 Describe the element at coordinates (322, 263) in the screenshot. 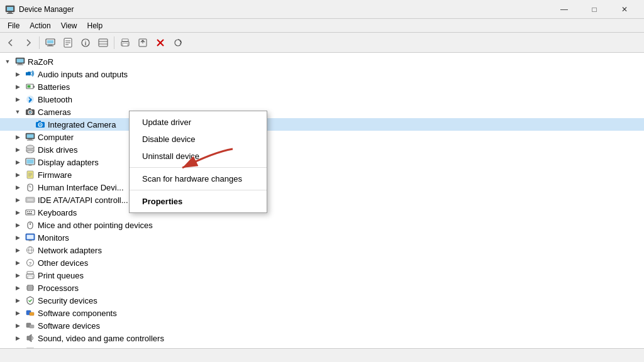

I see `tree-item-other: ▶ ? Other devices` at that location.